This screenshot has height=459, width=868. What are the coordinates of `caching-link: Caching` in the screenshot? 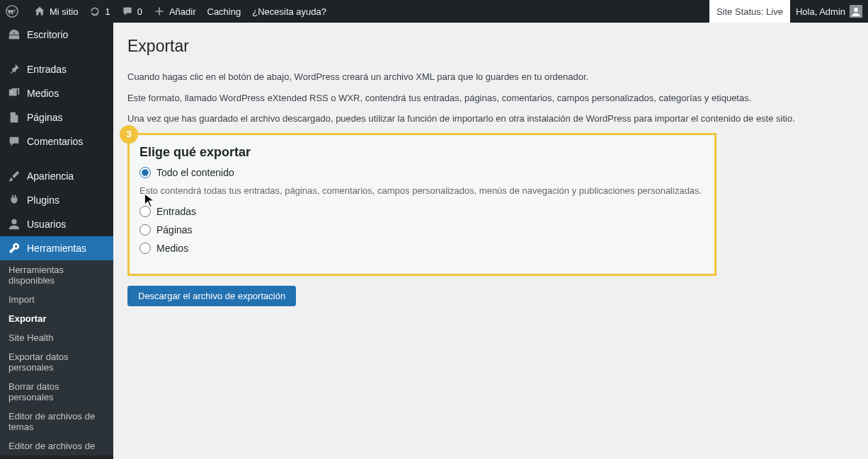 It's located at (224, 11).